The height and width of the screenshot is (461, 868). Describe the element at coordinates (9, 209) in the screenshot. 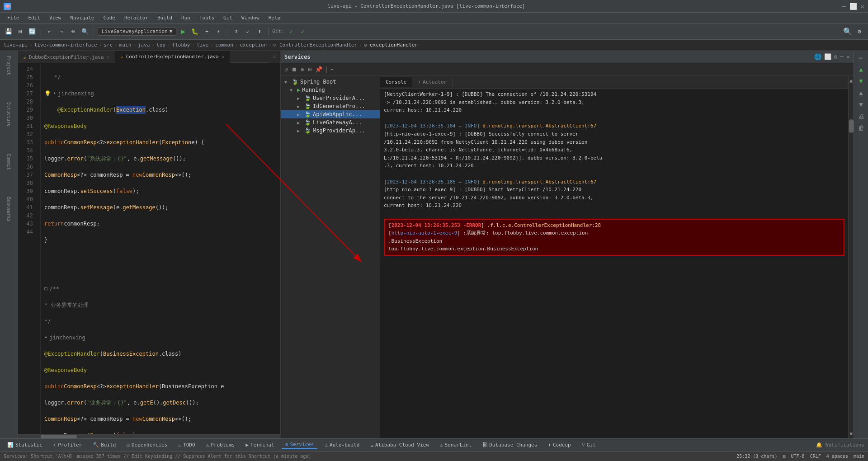

I see `bookmarks-icon: Bookmarks` at that location.